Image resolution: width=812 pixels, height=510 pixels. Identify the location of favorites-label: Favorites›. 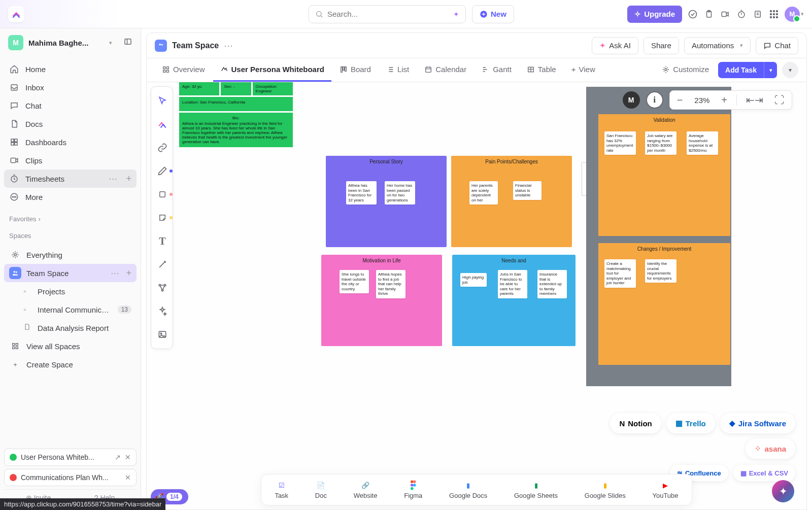
(70, 217).